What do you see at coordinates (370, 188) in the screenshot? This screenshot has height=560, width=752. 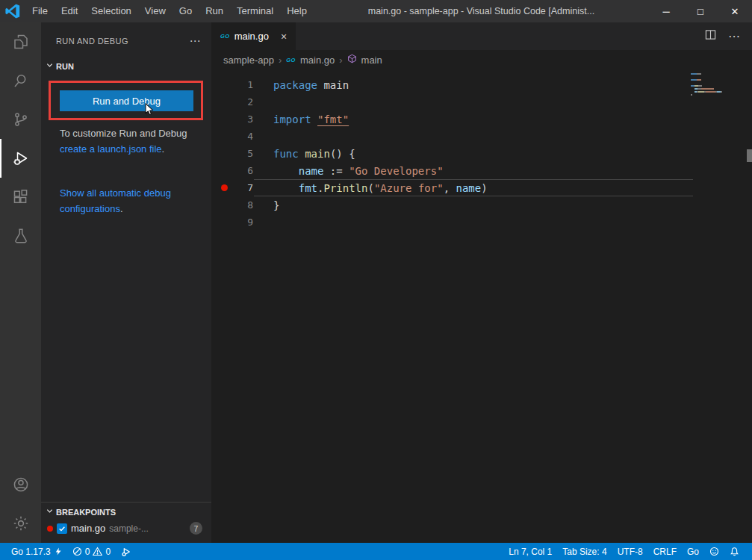 I see `code-text: fmt.Println("Azure for", name)` at bounding box center [370, 188].